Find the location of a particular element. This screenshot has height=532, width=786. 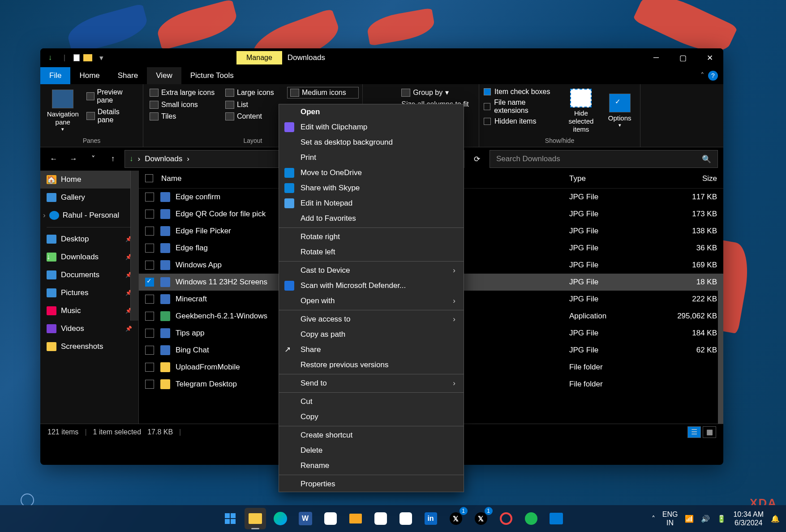

menu-item: Edit with Clipchamp is located at coordinates (371, 127).